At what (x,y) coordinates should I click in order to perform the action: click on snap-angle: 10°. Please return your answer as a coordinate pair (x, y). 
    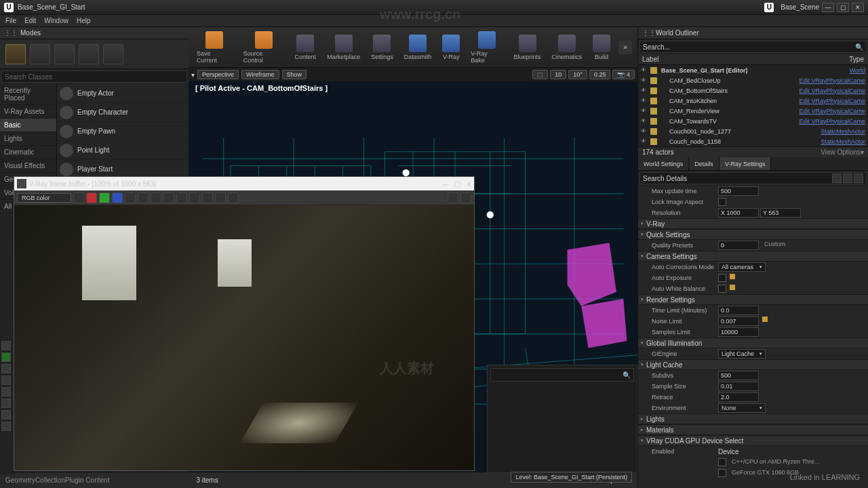
    Looking at the image, I should click on (578, 75).